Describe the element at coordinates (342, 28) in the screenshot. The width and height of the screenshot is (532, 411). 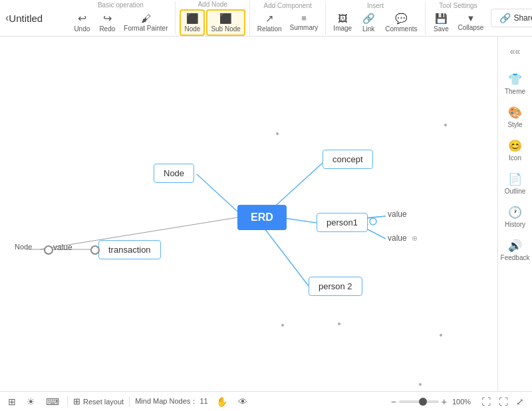
I see `image-label: Image` at that location.